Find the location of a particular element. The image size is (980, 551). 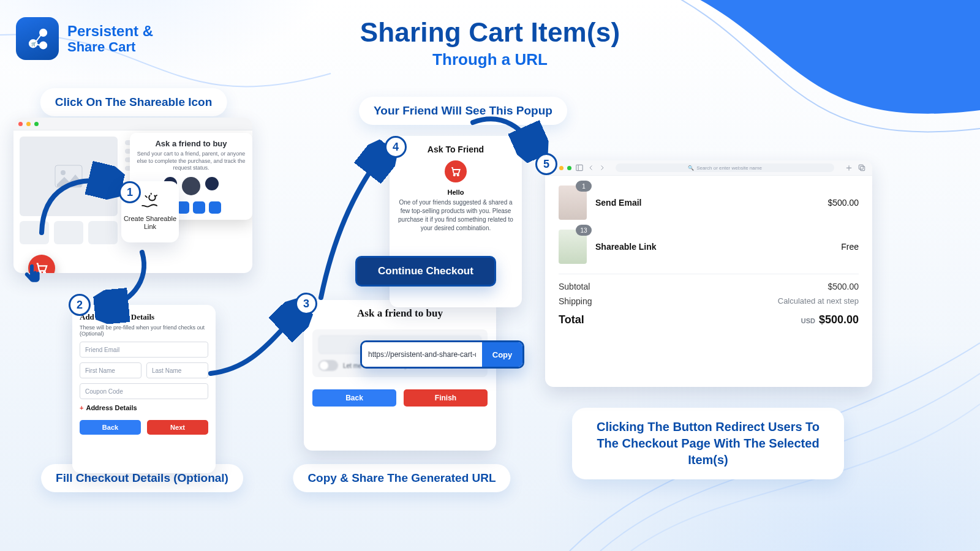

panel2-note: These will be pre-filled when your frien… is located at coordinates (144, 331).